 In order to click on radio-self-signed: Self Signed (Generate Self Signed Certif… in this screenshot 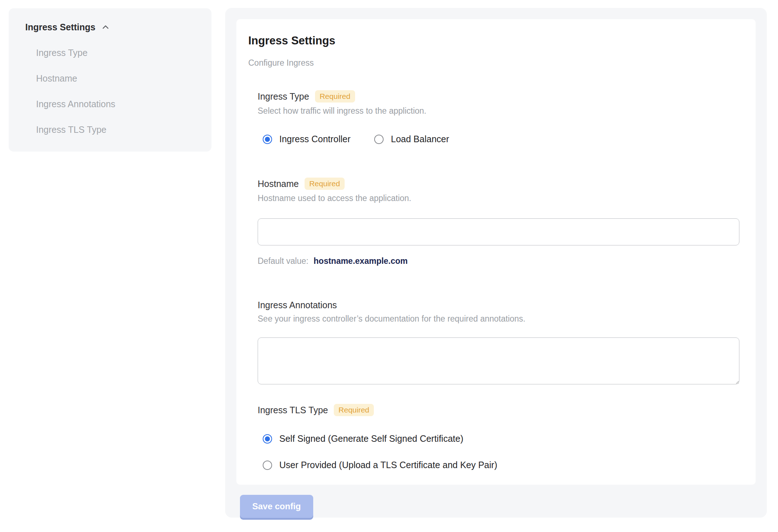, I will do `click(500, 439)`.